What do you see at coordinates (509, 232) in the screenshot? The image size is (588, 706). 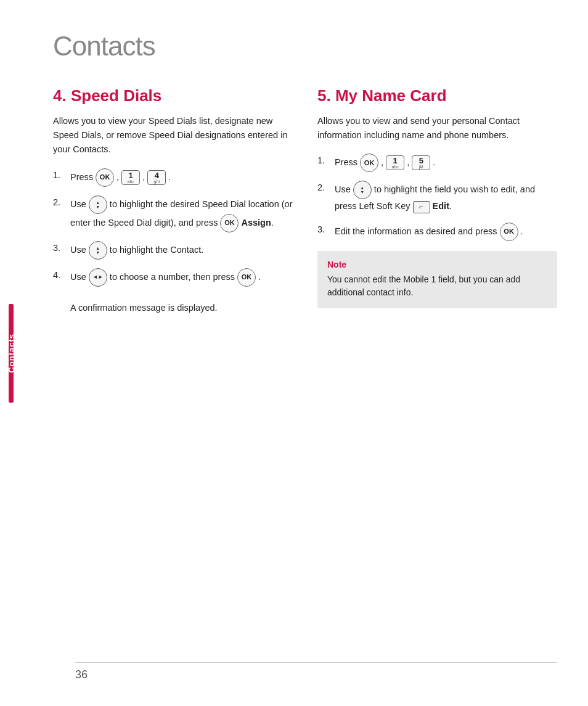 I see `ok-key-r2: OK` at bounding box center [509, 232].